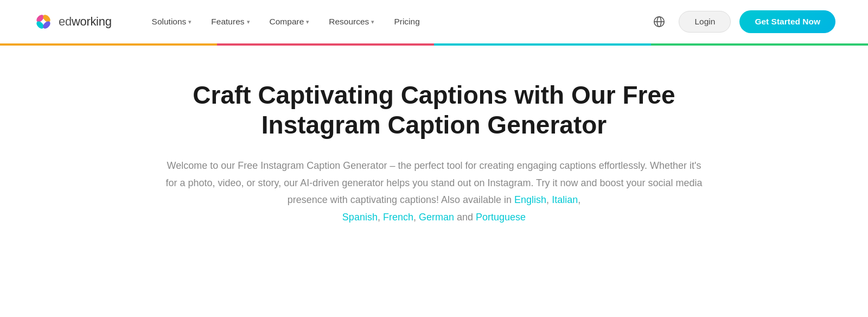 This screenshot has height=317, width=868. What do you see at coordinates (228, 22) in the screenshot?
I see `nav-features-label: Features` at bounding box center [228, 22].